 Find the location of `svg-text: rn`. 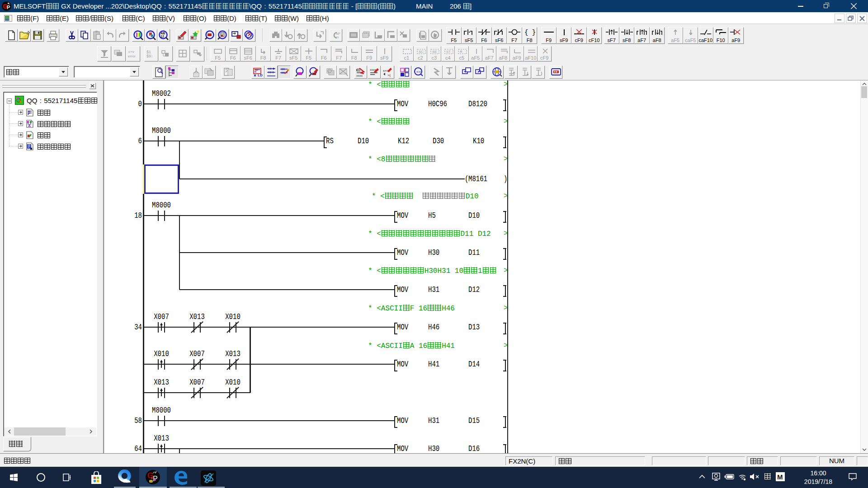

svg-text: rn is located at coordinates (337, 37).